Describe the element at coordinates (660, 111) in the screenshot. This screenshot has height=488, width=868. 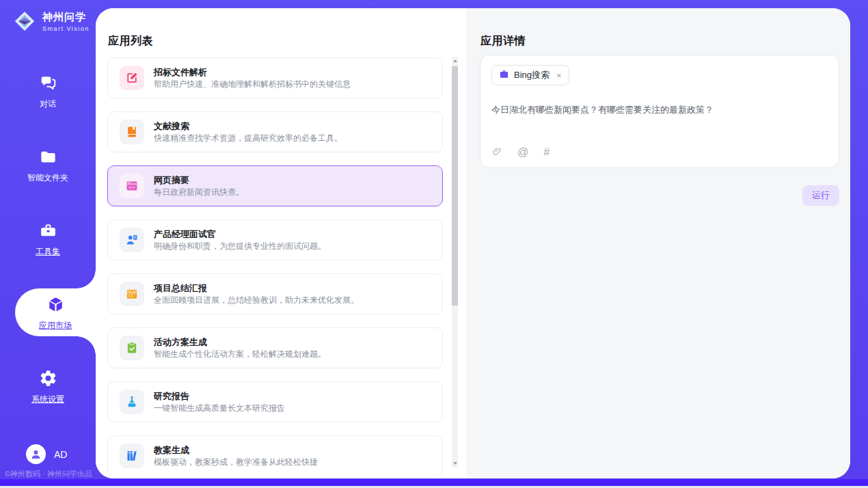
I see `prompt-card: Bing搜索 × 今日湖北有哪些新闻要点？有哪些需要关注的最新政策？ @#` at that location.